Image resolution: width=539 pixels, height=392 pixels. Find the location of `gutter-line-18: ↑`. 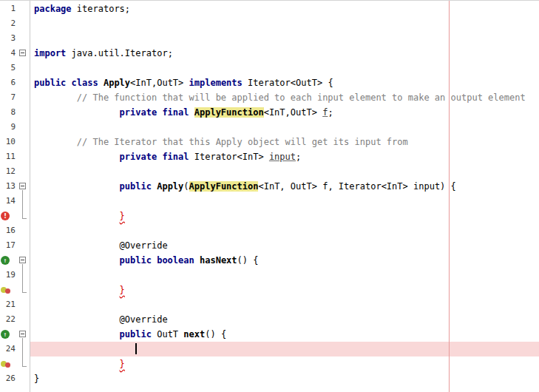

gutter-line-18: ↑ is located at coordinates (15, 260).